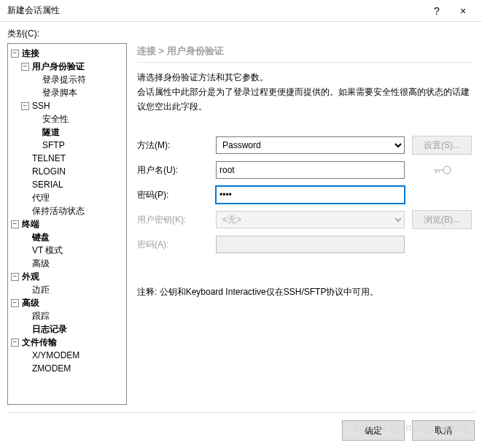 Image resolution: width=482 pixels, height=448 pixels. Describe the element at coordinates (58, 66) in the screenshot. I see `tree-auth: 用户身份验证` at that location.